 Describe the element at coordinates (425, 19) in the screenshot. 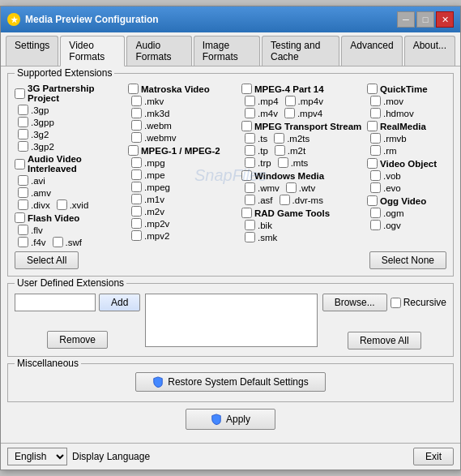

I see `maximize-button: □` at that location.